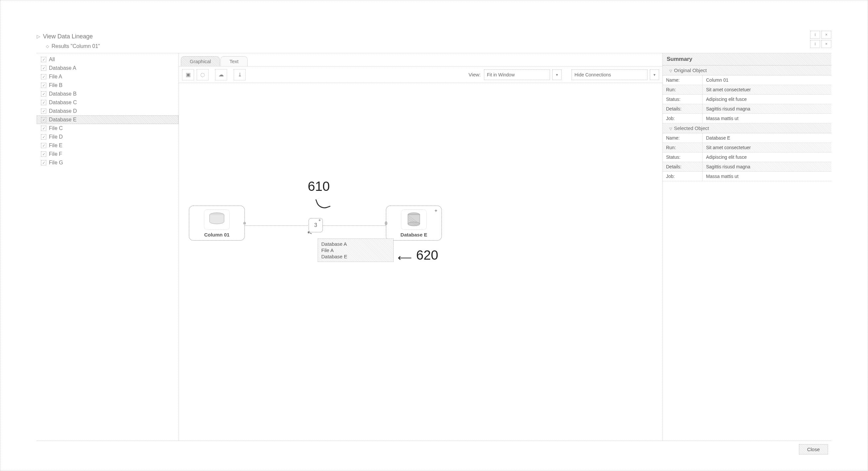 This screenshot has height=471, width=868. What do you see at coordinates (68, 36) in the screenshot?
I see `window-title: View Data Lineage` at bounding box center [68, 36].